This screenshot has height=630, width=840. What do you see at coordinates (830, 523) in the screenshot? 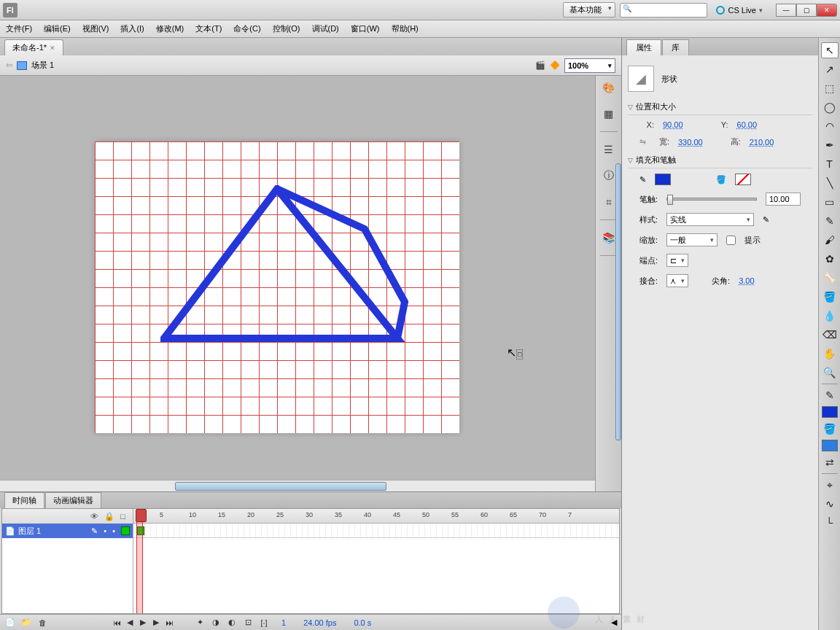
I see `straighten-tool: └` at bounding box center [830, 523].